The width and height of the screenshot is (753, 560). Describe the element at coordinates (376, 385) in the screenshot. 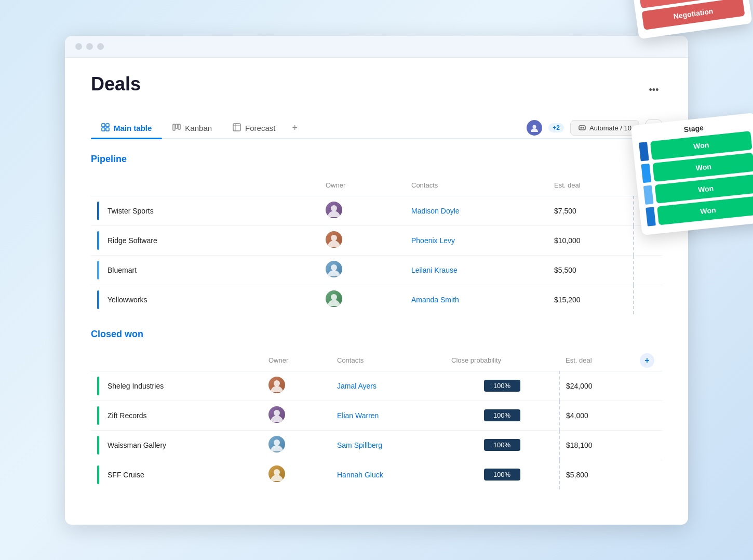

I see `table-row: Sheleg Industries Jamal Ayers` at that location.